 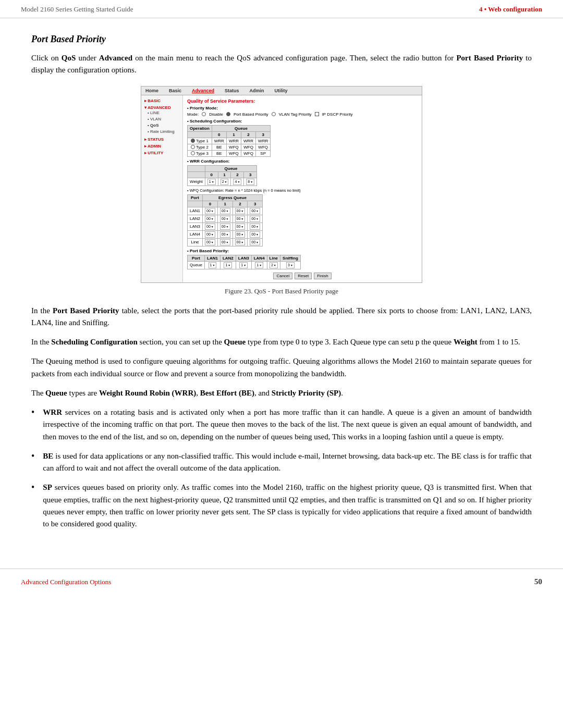 What do you see at coordinates (225, 227) in the screenshot?
I see `wfq-lan3-q1: 00` at bounding box center [225, 227].